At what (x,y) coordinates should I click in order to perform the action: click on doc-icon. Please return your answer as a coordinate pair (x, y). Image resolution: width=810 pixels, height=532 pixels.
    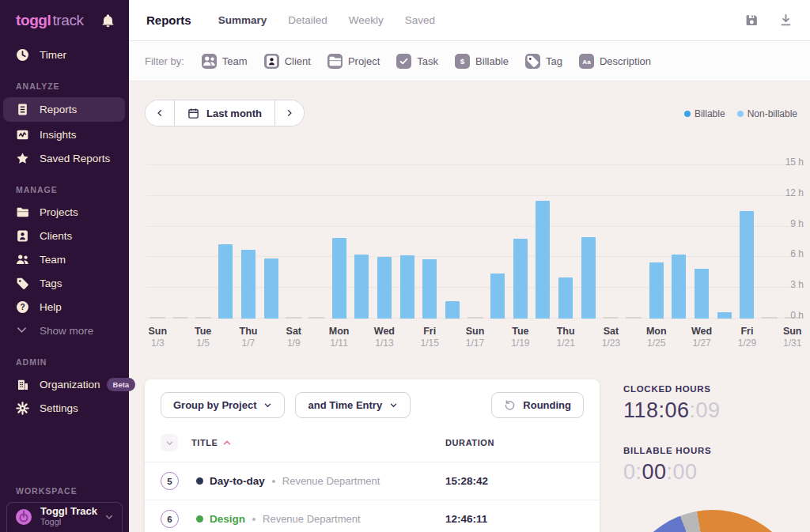
    Looking at the image, I should click on (22, 109).